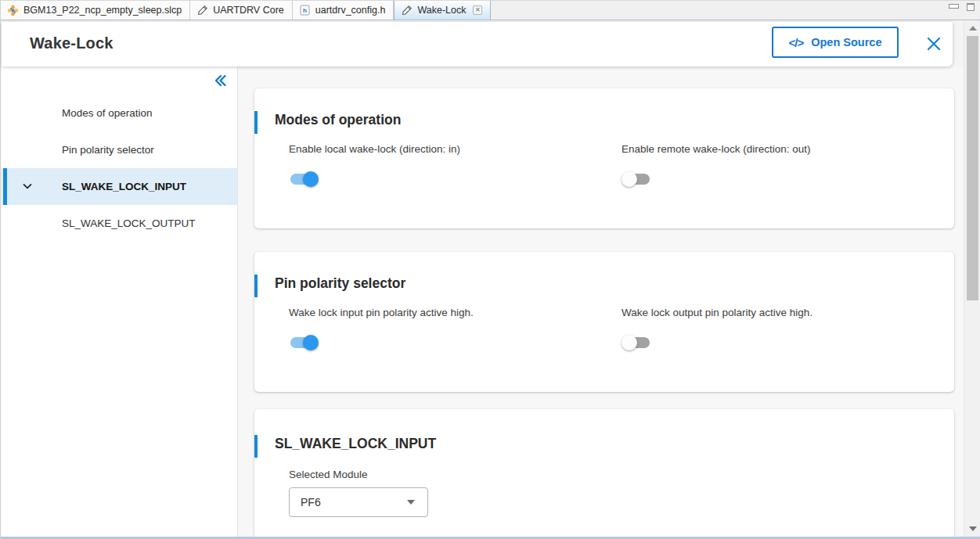 This screenshot has height=539, width=980. I want to click on editor-tab-bar: BGM13_P22_ncp_empty_sleep.slcp UARTDRV C…, so click(490, 10).